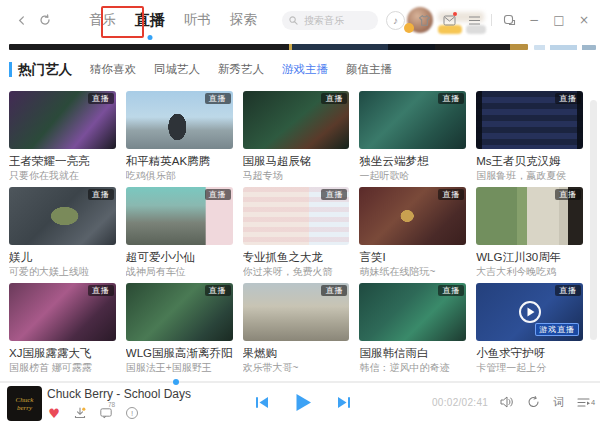 Image resolution: width=600 pixels, height=423 pixels. What do you see at coordinates (62, 353) in the screenshot?
I see `card-title: XJ国服露露大飞` at bounding box center [62, 353].